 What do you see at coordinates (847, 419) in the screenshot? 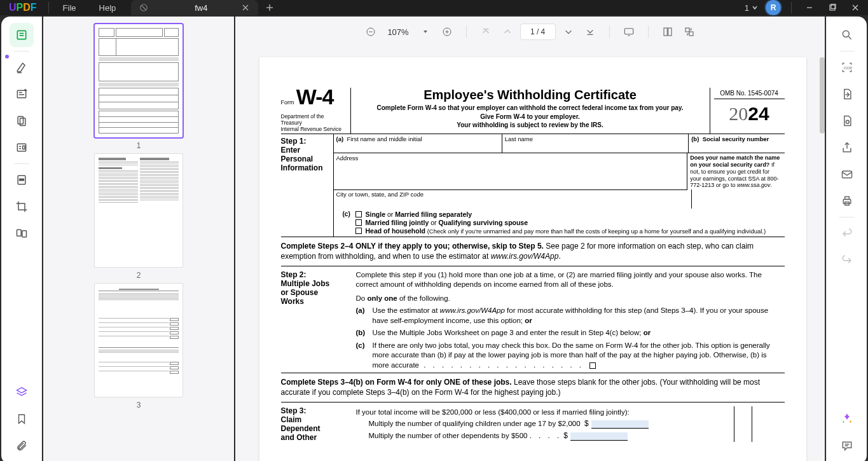
I see `ai-button` at bounding box center [847, 419].